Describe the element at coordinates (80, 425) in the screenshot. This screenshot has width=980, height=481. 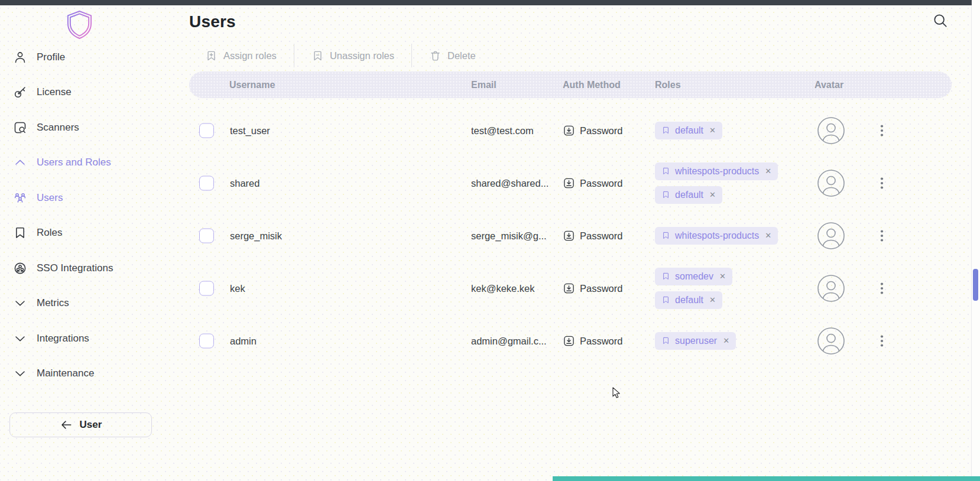
I see `back-to-user-button: User` at that location.